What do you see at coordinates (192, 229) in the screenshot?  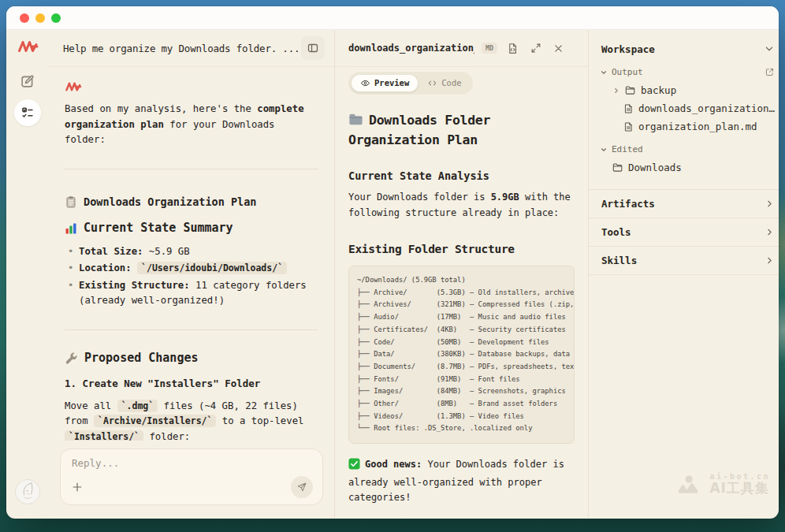 I see `summary-heading: Current State Summary` at bounding box center [192, 229].